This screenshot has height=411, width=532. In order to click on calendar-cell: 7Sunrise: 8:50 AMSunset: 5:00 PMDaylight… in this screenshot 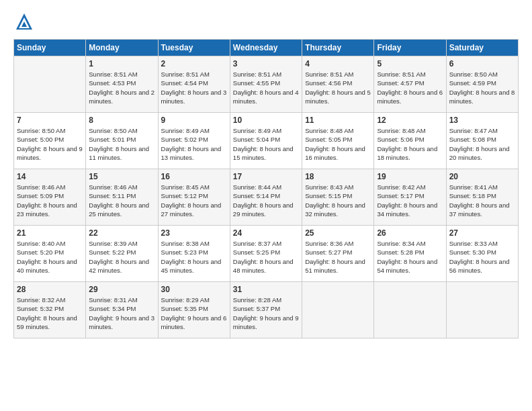, I will do `click(50, 141)`.